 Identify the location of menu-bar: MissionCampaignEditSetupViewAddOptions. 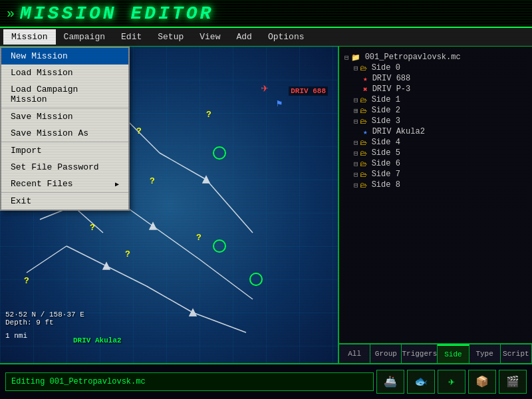
(266, 37).